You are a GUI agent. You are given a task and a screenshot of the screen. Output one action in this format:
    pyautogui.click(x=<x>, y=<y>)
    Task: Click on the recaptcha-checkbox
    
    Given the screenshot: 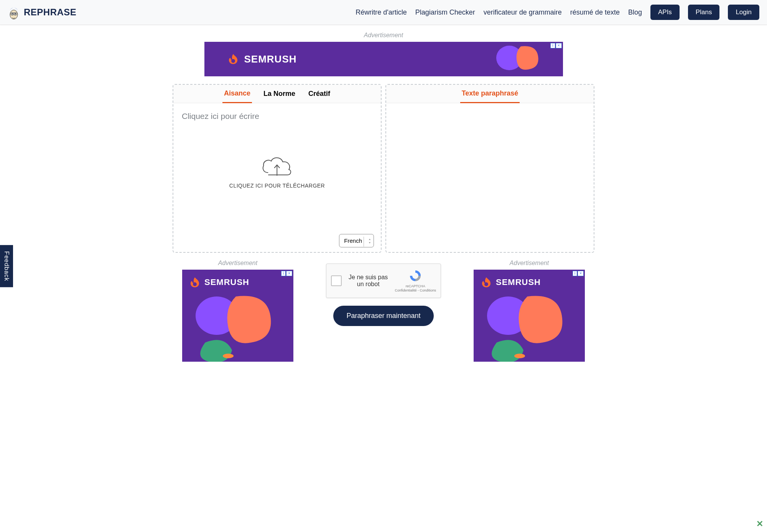 What is the action you would take?
    pyautogui.click(x=336, y=281)
    